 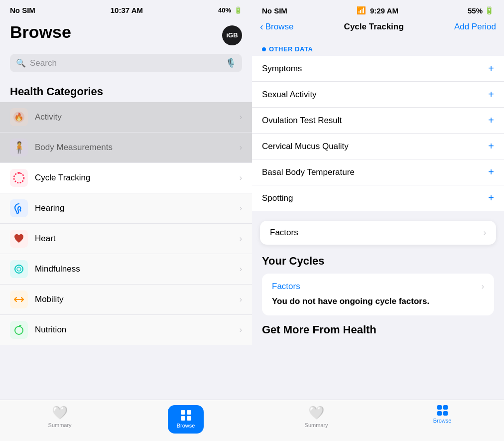 What do you see at coordinates (378, 330) in the screenshot?
I see `get-more-section: Get More From Health` at bounding box center [378, 330].